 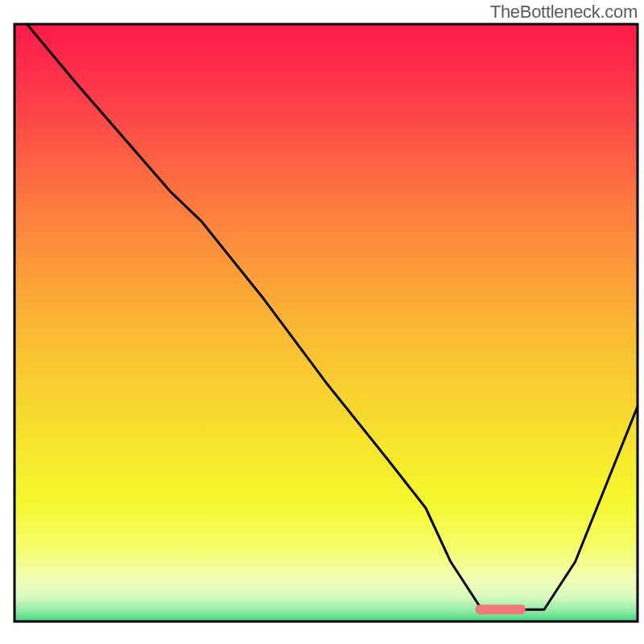 What do you see at coordinates (501, 609) in the screenshot?
I see `optimal-marker` at bounding box center [501, 609].